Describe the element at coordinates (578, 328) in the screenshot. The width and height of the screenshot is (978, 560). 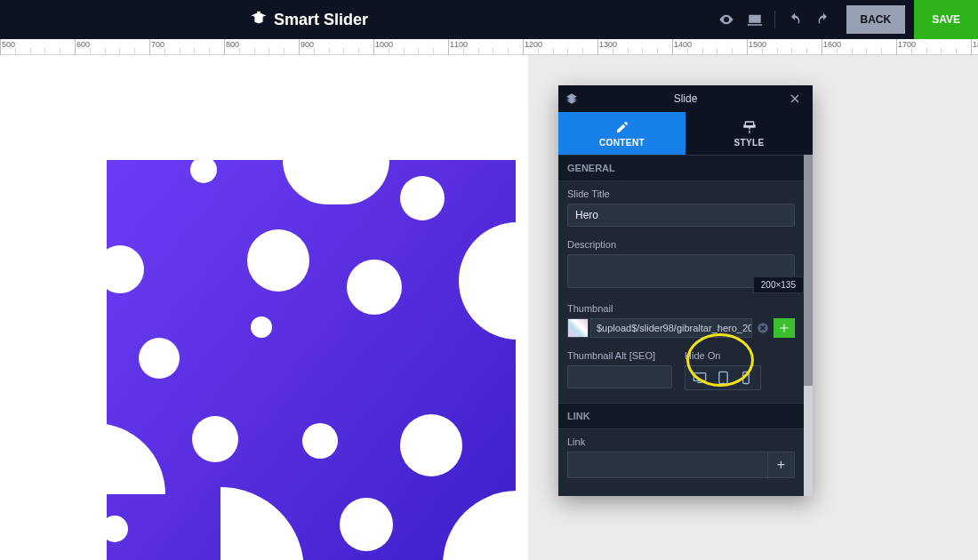
I see `thumbnail-preview` at that location.